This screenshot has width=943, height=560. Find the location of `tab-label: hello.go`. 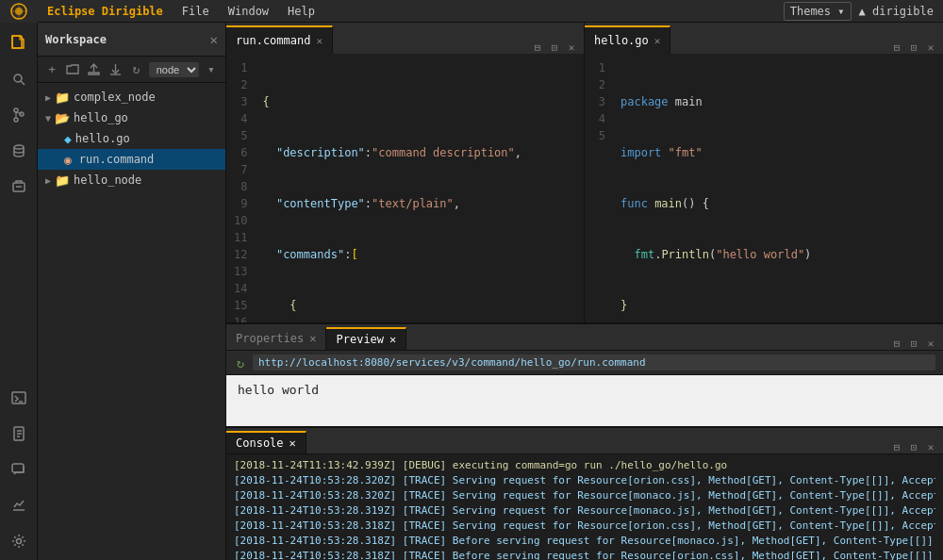

tab-label: hello.go is located at coordinates (621, 41).